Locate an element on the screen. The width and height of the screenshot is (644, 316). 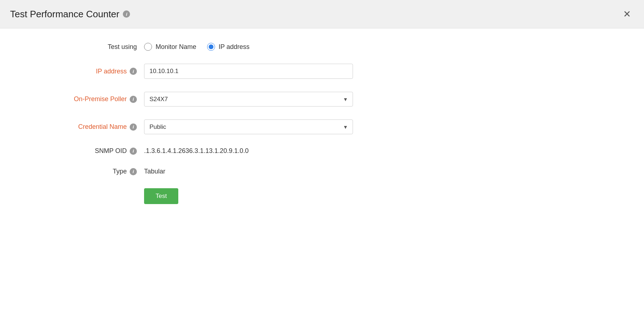
ip-address-label: IP address is located at coordinates (234, 47).